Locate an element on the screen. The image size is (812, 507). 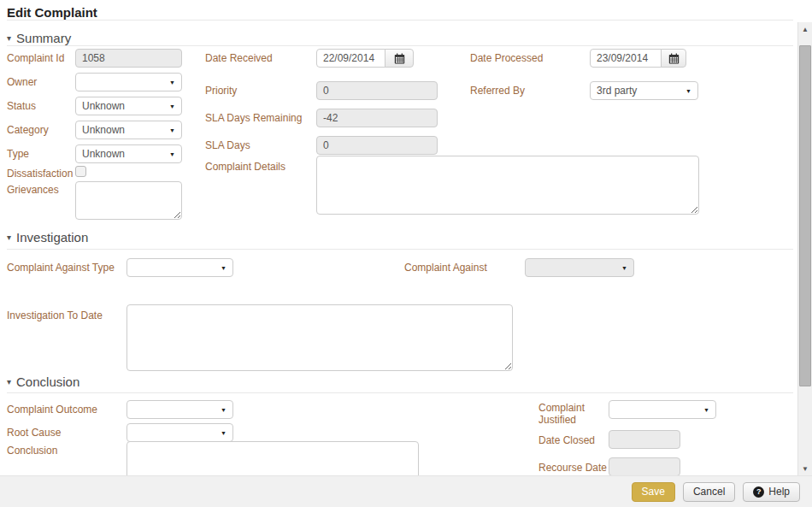
help-button-label: Help is located at coordinates (780, 492).